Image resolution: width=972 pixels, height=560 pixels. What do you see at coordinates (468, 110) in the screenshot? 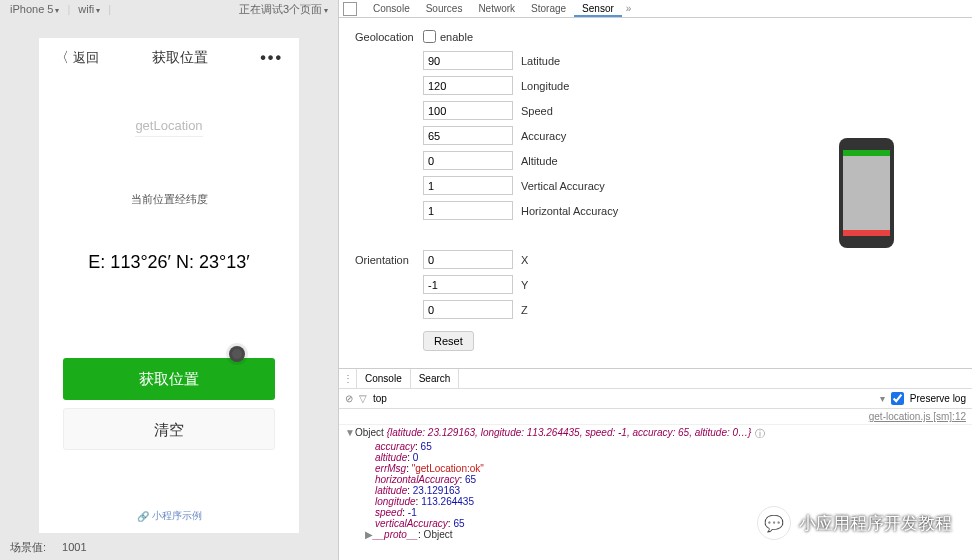
I see `speed-input` at bounding box center [468, 110].